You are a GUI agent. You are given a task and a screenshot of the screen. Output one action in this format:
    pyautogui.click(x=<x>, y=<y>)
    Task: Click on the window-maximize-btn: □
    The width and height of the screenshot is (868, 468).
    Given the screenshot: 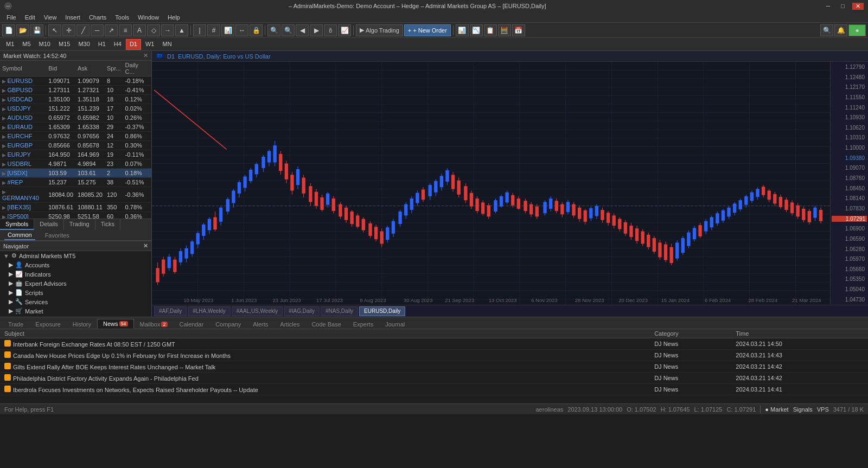 What is the action you would take?
    pyautogui.click(x=843, y=7)
    